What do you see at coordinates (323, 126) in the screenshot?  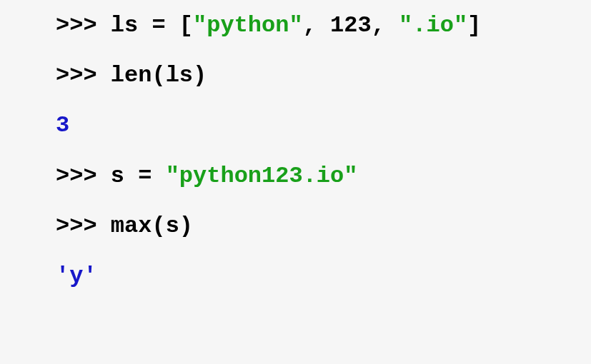 I see `repl-output-1: 3` at bounding box center [323, 126].